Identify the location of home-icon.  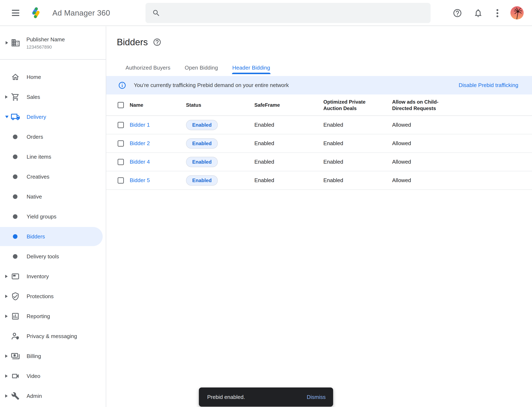
(16, 77).